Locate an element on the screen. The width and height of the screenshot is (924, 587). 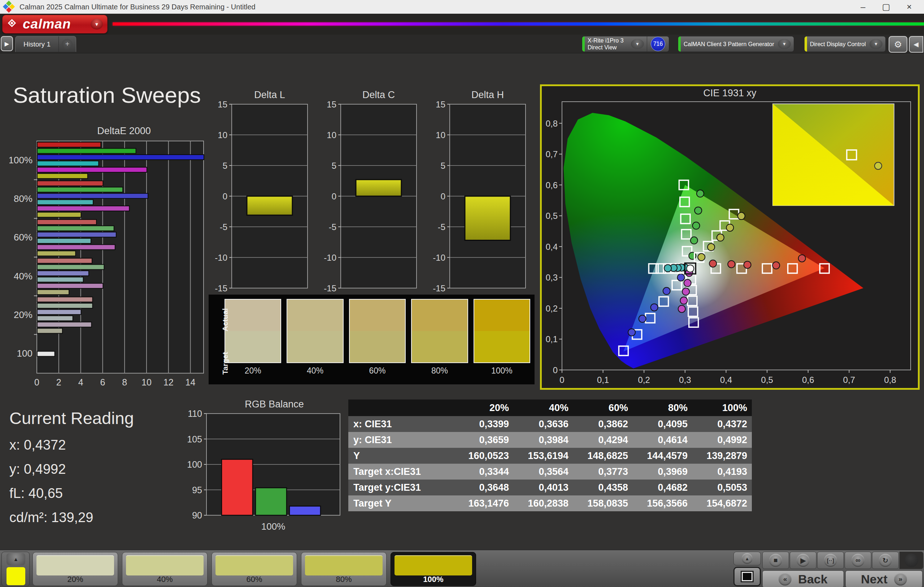
swatch-column-40%: 40% is located at coordinates (315, 342).